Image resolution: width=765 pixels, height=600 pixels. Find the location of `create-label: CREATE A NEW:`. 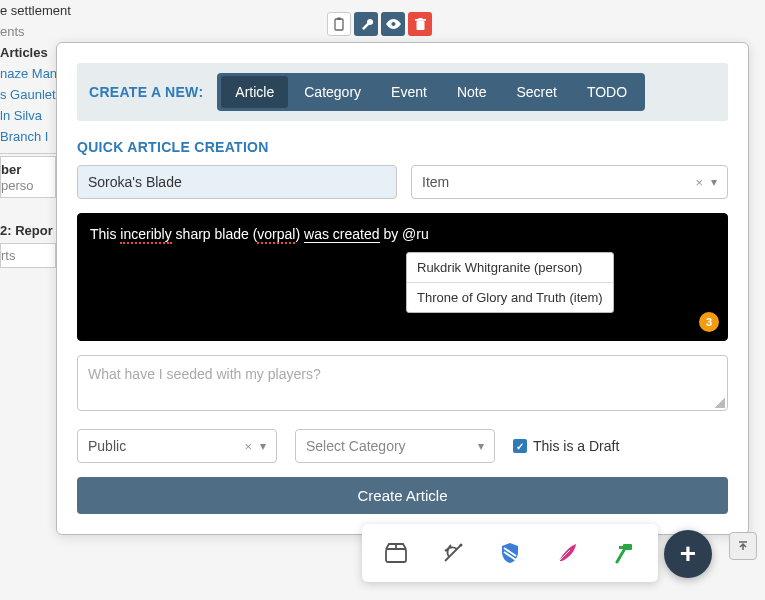

create-label: CREATE A NEW: is located at coordinates (146, 92).